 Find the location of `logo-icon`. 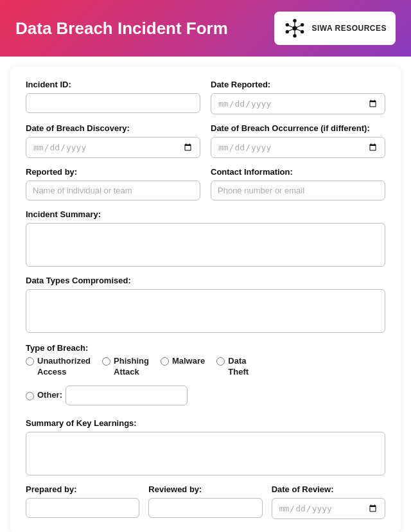

logo-icon is located at coordinates (295, 28).